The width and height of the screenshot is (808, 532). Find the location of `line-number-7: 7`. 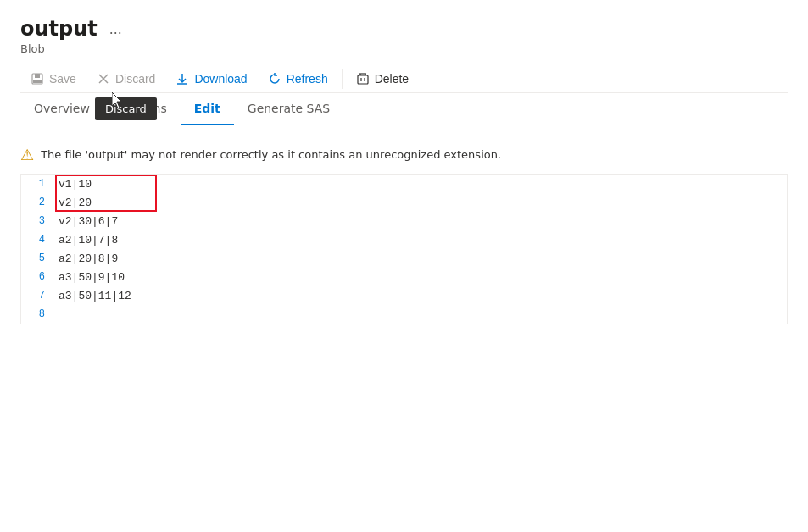

line-number-7: 7 is located at coordinates (38, 296).